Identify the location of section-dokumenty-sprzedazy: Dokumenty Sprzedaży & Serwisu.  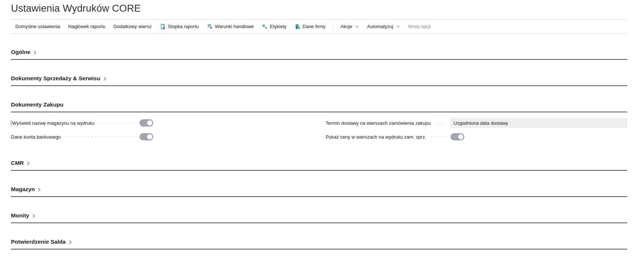
(319, 81).